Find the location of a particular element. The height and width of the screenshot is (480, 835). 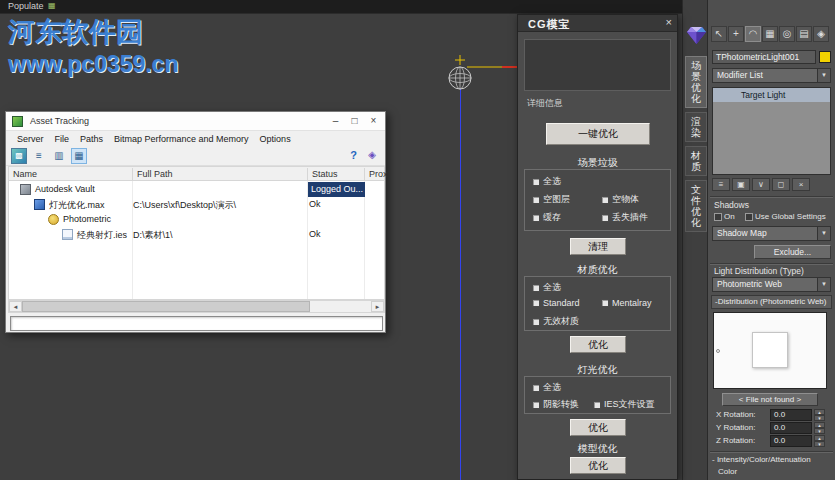

remove-modifier-icon: ◻ is located at coordinates (781, 184).